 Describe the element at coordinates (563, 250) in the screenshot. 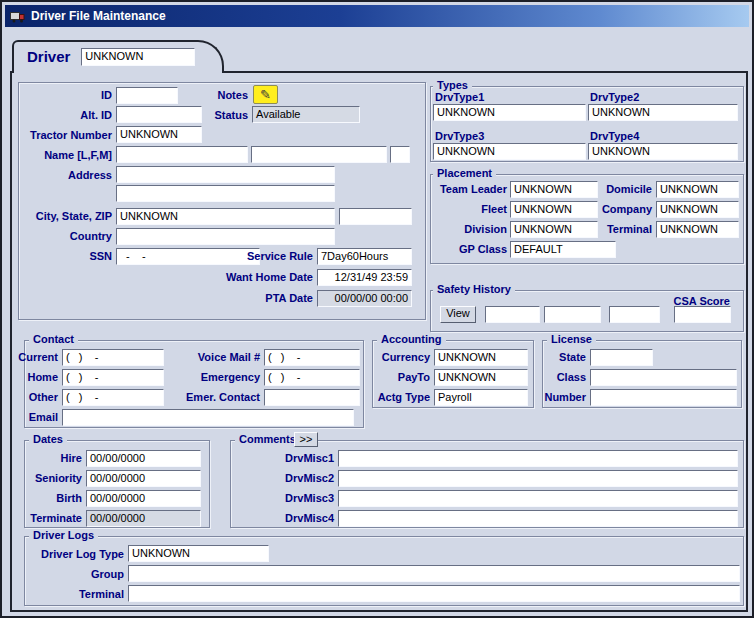

I see `gp-class-field: DEFAULT` at that location.